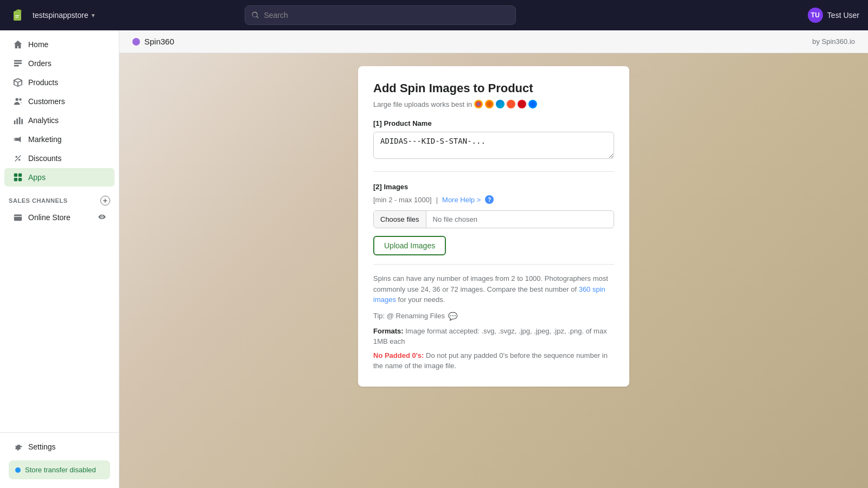 The width and height of the screenshot is (868, 488). What do you see at coordinates (410, 246) in the screenshot?
I see `upload-images-button: Upload Images` at bounding box center [410, 246].